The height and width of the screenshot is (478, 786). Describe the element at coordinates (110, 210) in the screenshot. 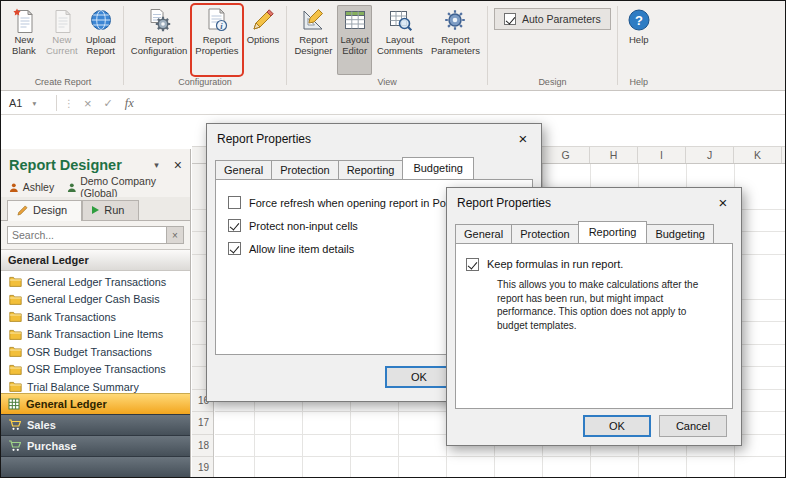

I see `tab-run: Run` at that location.